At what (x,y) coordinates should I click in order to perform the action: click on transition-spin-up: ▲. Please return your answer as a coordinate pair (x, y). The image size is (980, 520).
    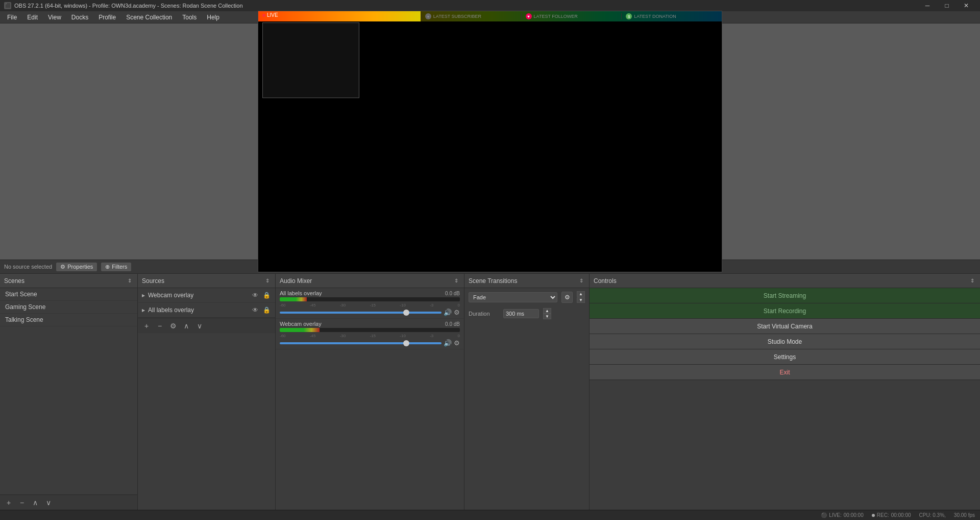
    Looking at the image, I should click on (581, 294).